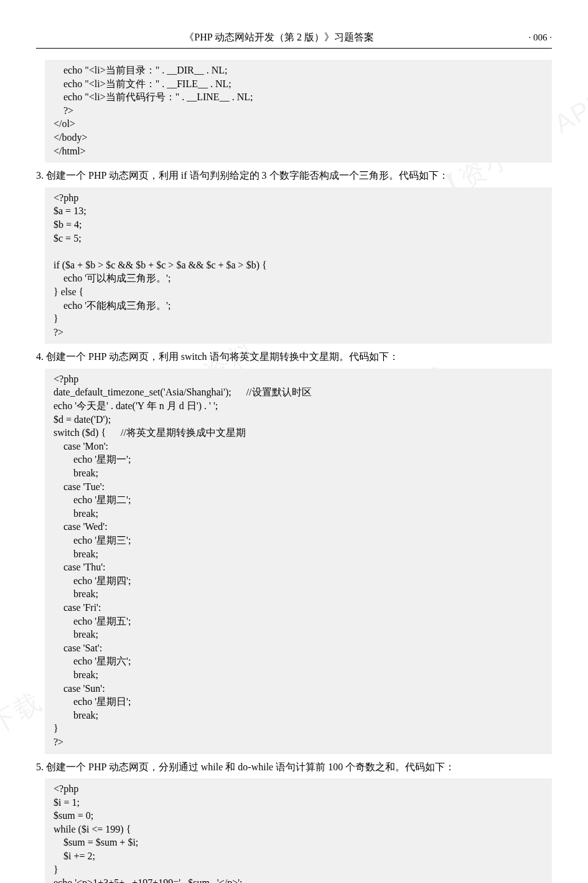 The width and height of the screenshot is (588, 883). I want to click on header-title: 《PHP 动态网站开发（第 2 版）》习题答案, so click(279, 37).